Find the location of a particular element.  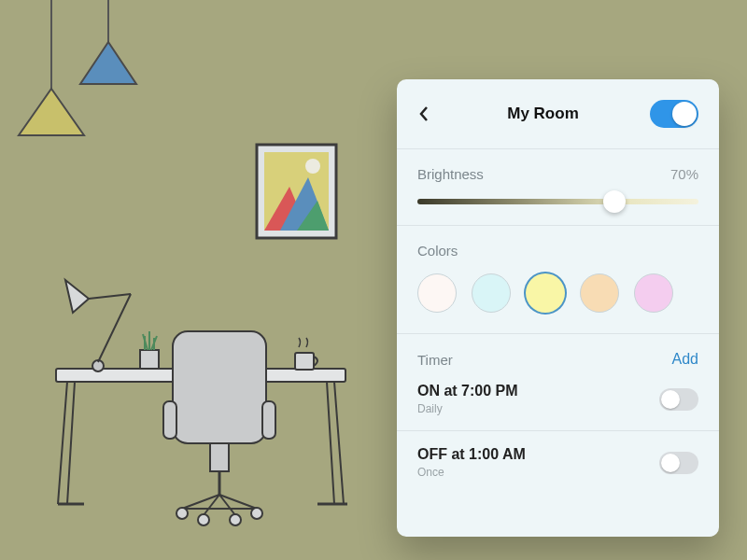

timer-row: ON at 7:00 PMDaily is located at coordinates (558, 399).